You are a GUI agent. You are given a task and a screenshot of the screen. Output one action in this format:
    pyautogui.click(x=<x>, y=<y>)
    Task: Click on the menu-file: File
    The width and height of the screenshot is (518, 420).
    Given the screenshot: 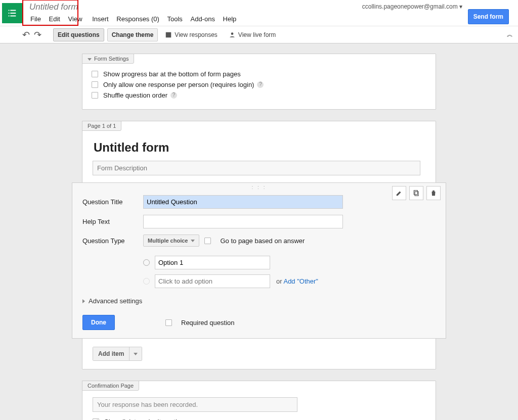 What is the action you would take?
    pyautogui.click(x=35, y=19)
    